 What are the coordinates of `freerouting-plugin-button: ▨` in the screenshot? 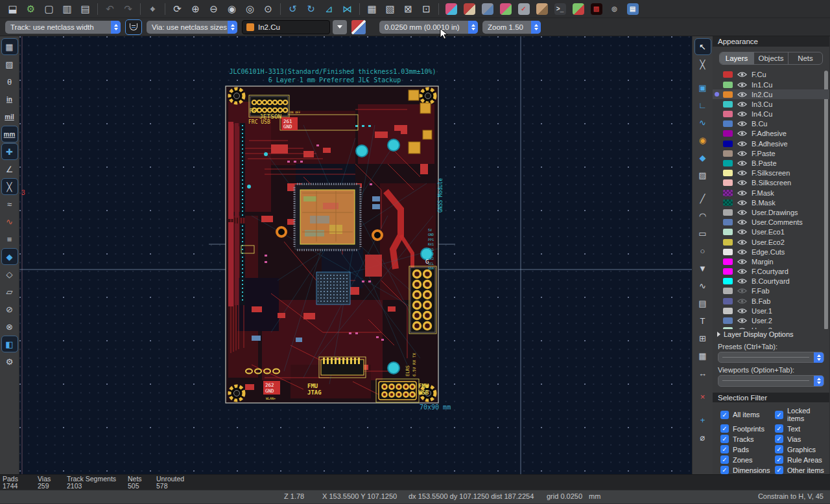 It's located at (597, 9).